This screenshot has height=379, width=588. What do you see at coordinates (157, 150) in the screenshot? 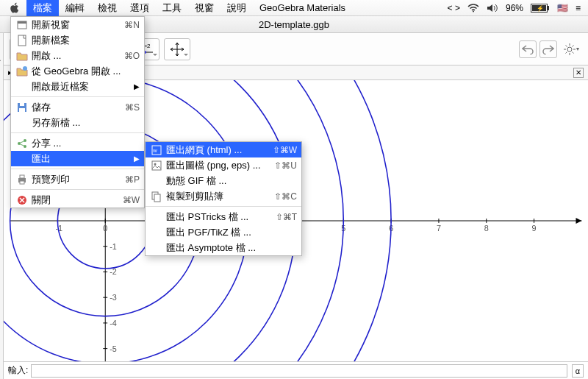
I see `html-icon: W` at bounding box center [157, 150].